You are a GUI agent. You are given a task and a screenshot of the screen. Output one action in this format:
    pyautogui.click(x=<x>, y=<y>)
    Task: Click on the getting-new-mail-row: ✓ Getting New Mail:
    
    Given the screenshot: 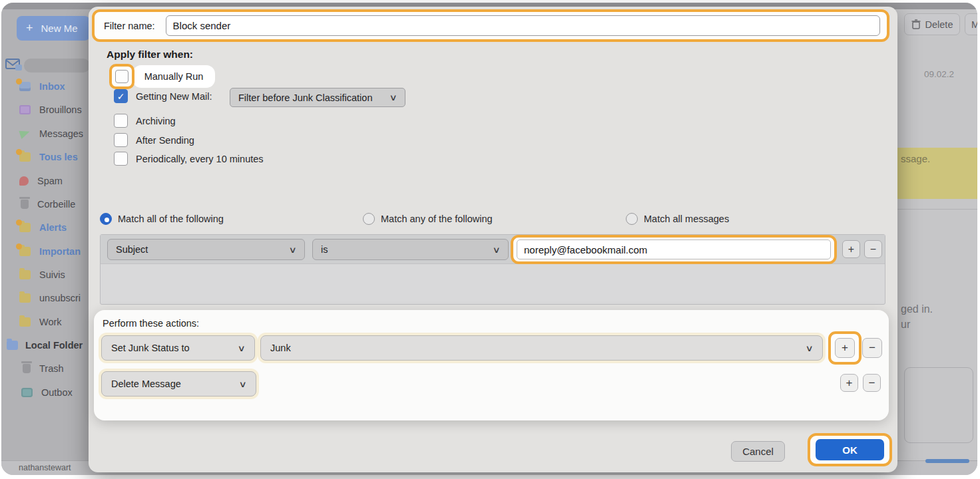 What is the action you would take?
    pyautogui.click(x=162, y=96)
    